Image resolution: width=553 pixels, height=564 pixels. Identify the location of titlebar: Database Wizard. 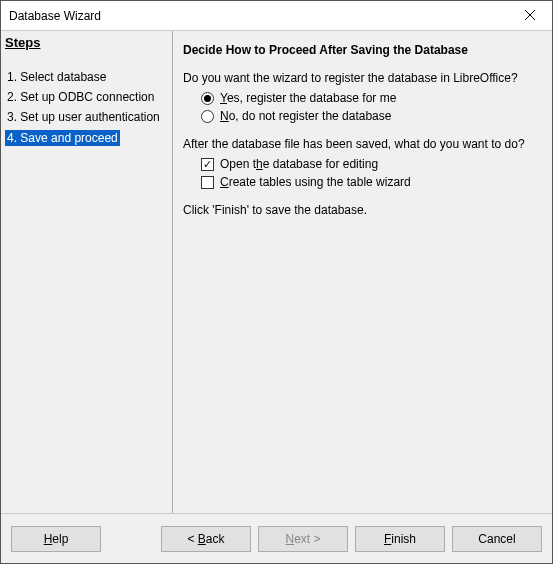
(276, 16).